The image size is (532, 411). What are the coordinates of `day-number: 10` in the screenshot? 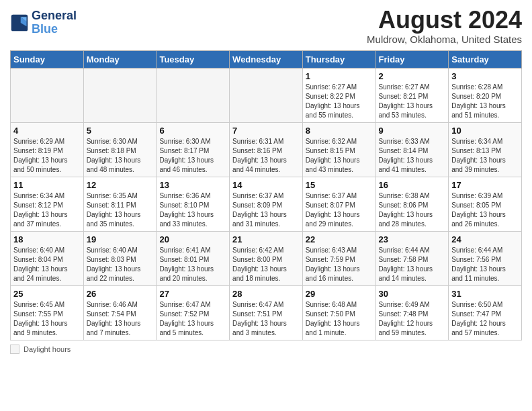 It's located at (485, 130).